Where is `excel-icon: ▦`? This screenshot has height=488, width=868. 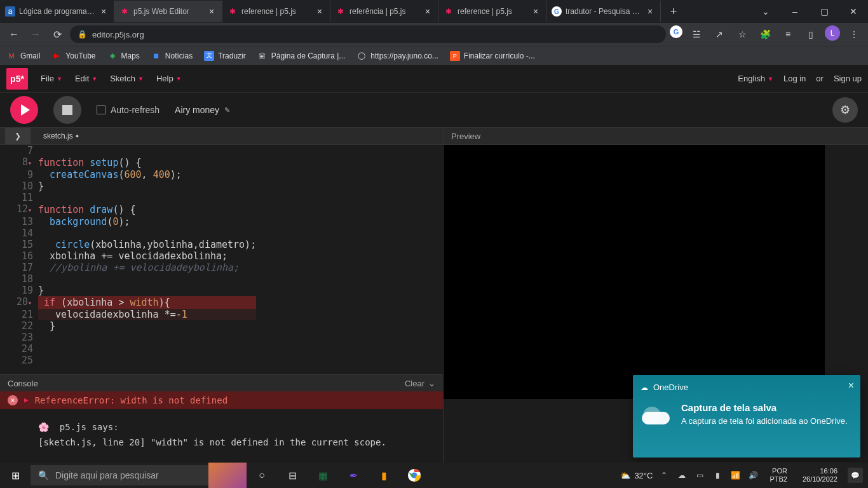 excel-icon: ▦ is located at coordinates (323, 475).